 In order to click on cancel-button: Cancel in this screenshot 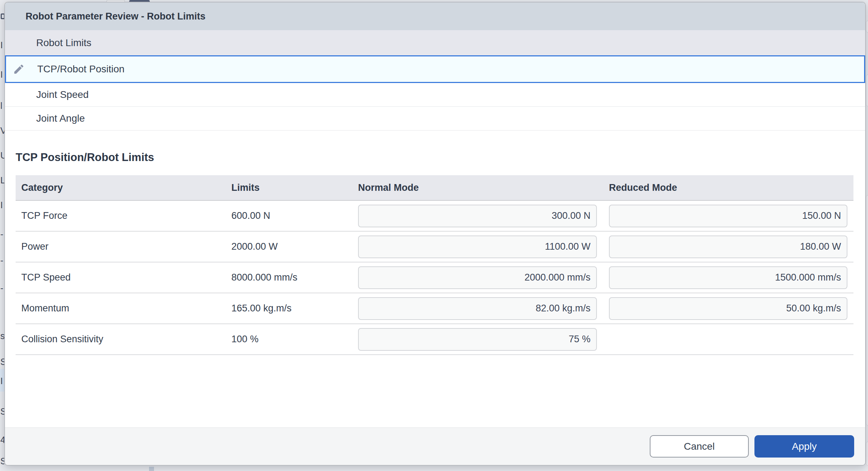, I will do `click(699, 446)`.